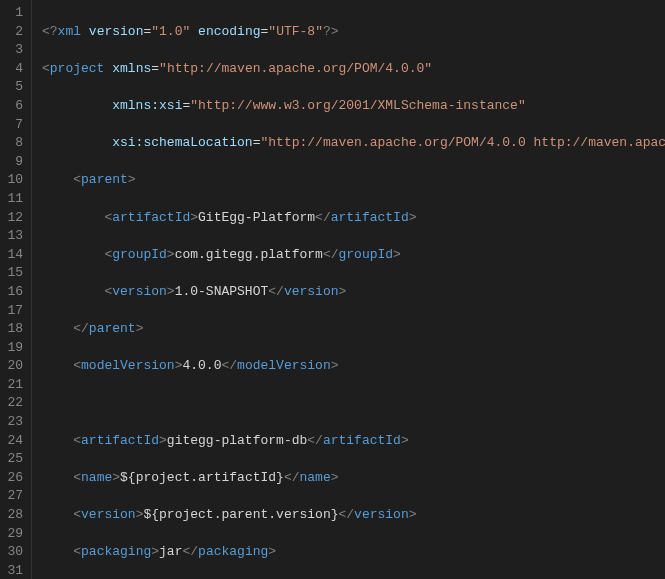 The width and height of the screenshot is (665, 579). What do you see at coordinates (354, 404) in the screenshot?
I see `code-line` at bounding box center [354, 404].